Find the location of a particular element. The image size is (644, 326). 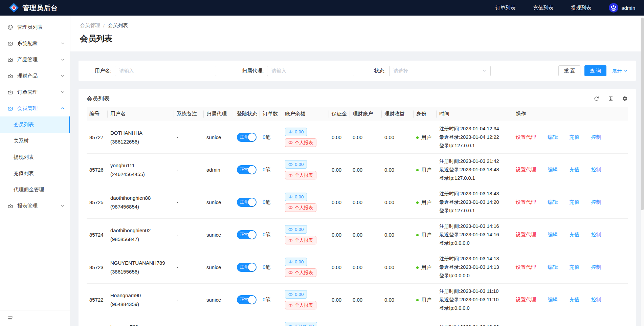

expand-link: 展开 is located at coordinates (620, 71).